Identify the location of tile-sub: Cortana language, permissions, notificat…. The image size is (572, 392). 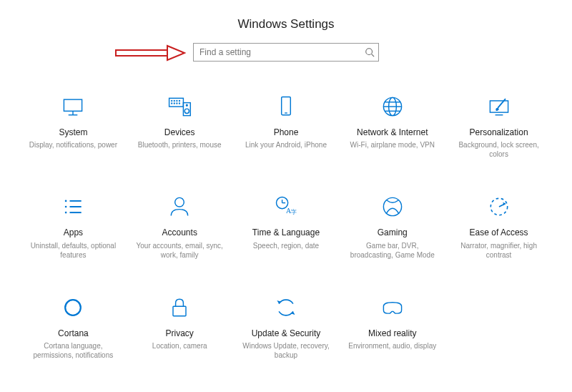
(73, 351).